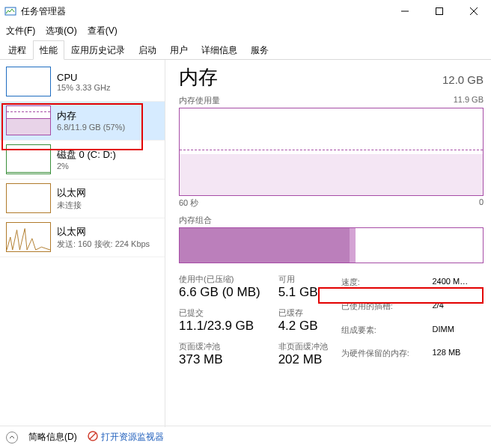  What do you see at coordinates (303, 292) in the screenshot?
I see `stat-available: 5.1 GB` at bounding box center [303, 292].